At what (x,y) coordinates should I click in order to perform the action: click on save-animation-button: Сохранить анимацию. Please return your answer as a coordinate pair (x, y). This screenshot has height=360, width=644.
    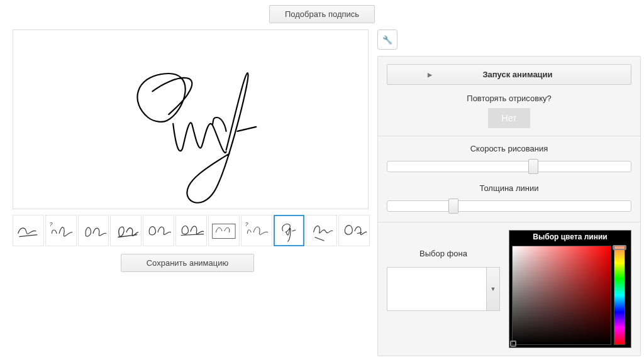
    Looking at the image, I should click on (187, 263).